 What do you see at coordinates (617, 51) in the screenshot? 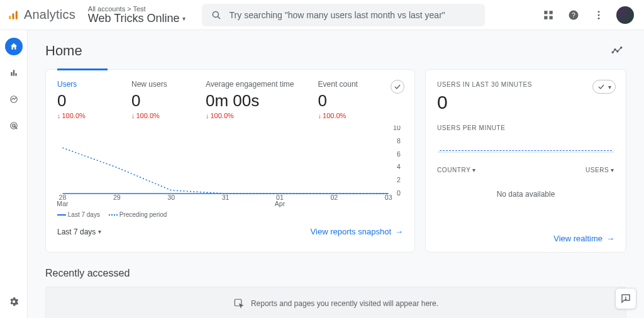
I see `insights-icon` at bounding box center [617, 51].